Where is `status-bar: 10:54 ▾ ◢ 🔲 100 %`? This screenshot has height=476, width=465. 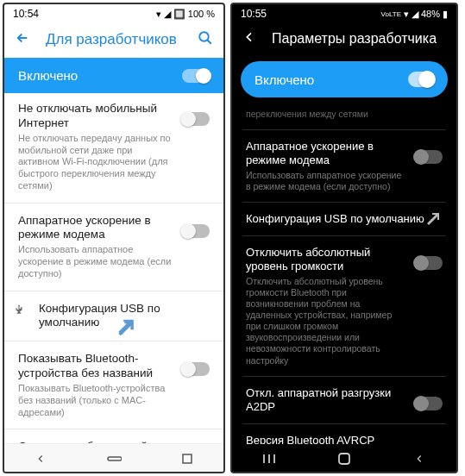 status-bar: 10:54 ▾ ◢ 🔲 100 % is located at coordinates (114, 13).